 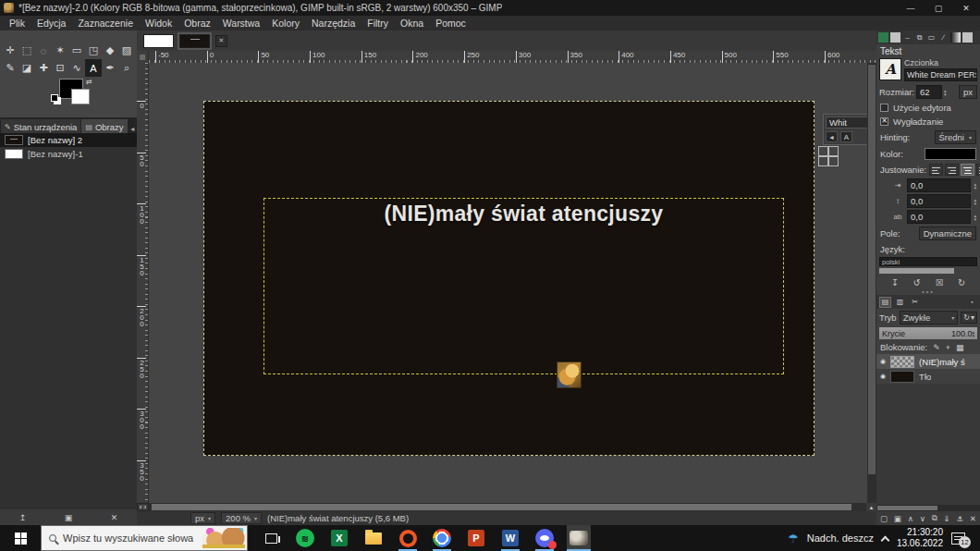 I want to click on size-input: 62, so click(x=929, y=92).